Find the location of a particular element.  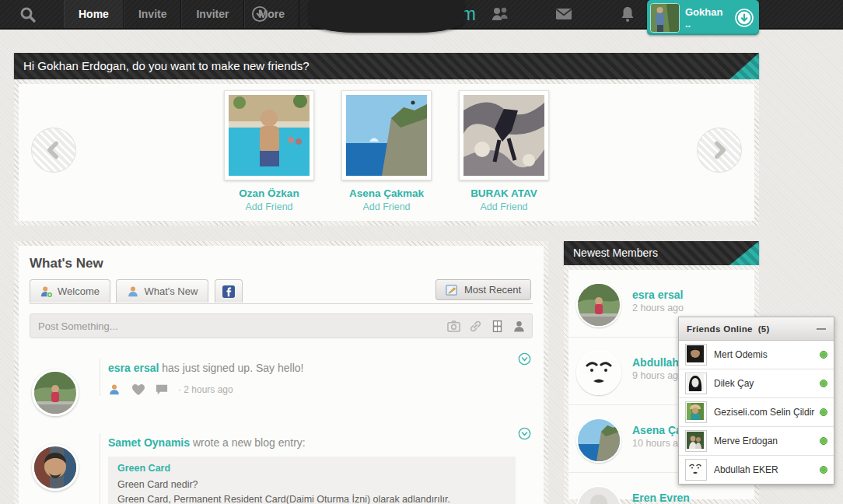

facebook-icon is located at coordinates (229, 292).